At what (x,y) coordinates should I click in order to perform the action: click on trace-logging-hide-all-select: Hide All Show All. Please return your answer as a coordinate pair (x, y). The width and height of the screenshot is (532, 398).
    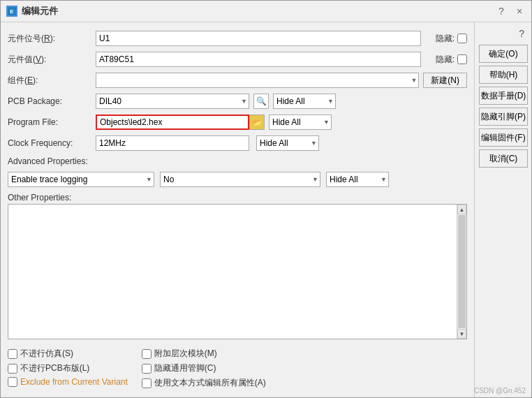
    Looking at the image, I should click on (357, 179).